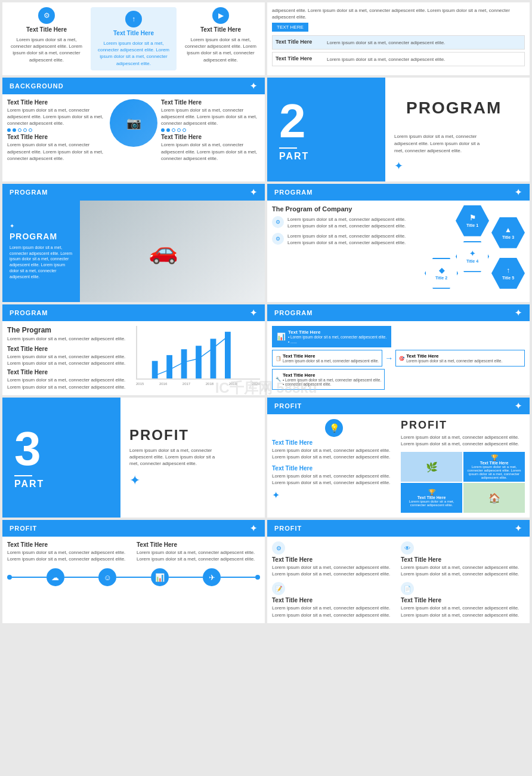  Describe the element at coordinates (238, 577) in the screenshot. I see `timeline-line5` at that location.